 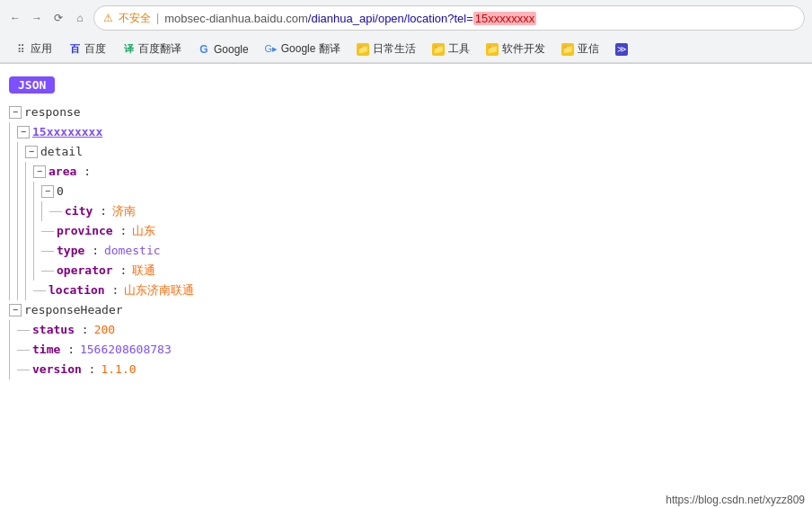 I want to click on response-label: response, so click(x=52, y=112).